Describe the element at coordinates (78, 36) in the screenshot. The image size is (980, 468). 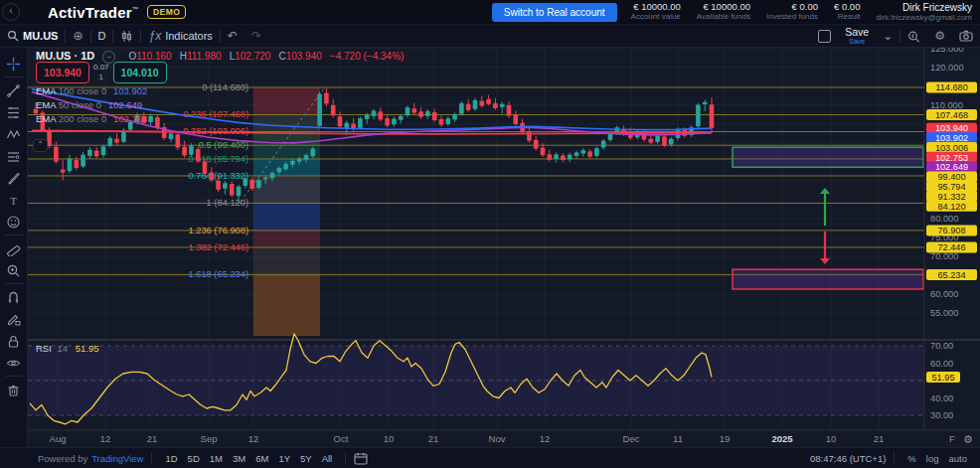
I see `compare-add-button: ⊕` at that location.